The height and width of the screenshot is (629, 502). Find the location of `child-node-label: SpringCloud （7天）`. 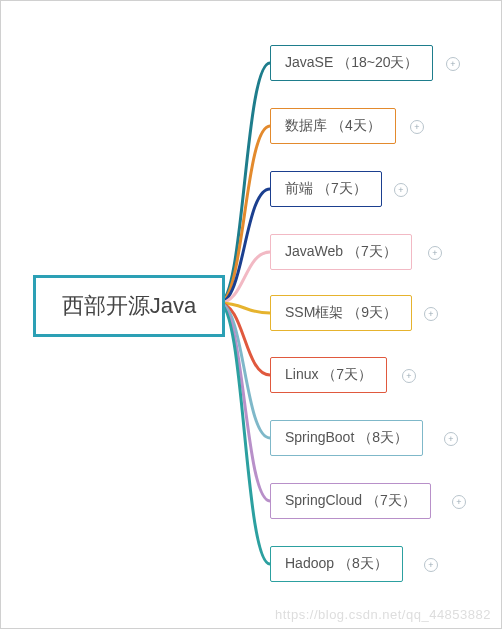

child-node-label: SpringCloud （7天） is located at coordinates (350, 500).